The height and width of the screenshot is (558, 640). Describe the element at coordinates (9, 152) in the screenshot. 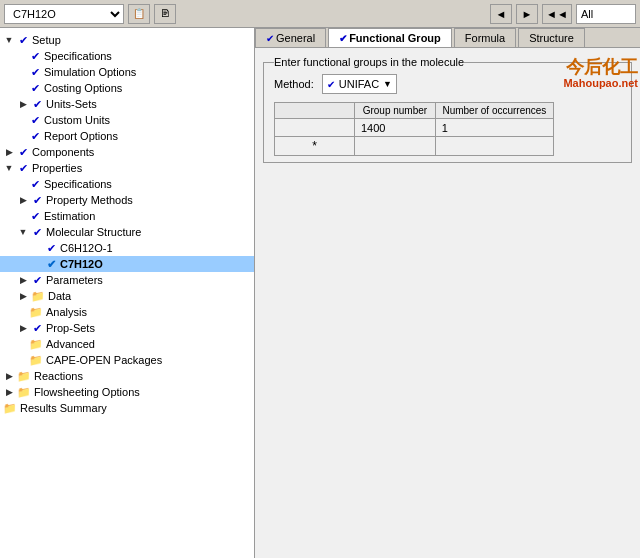

I see `expander-components: ▶` at that location.